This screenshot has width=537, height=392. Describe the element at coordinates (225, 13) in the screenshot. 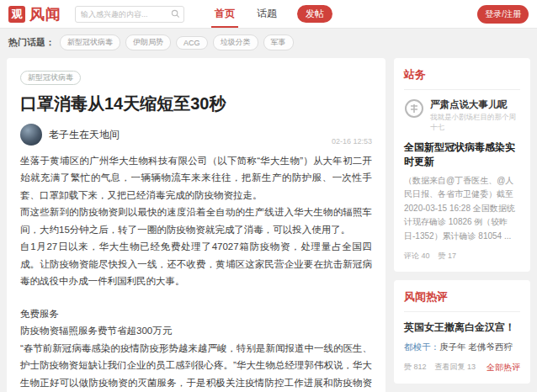

I see `nav-tab-home: 首页` at that location.